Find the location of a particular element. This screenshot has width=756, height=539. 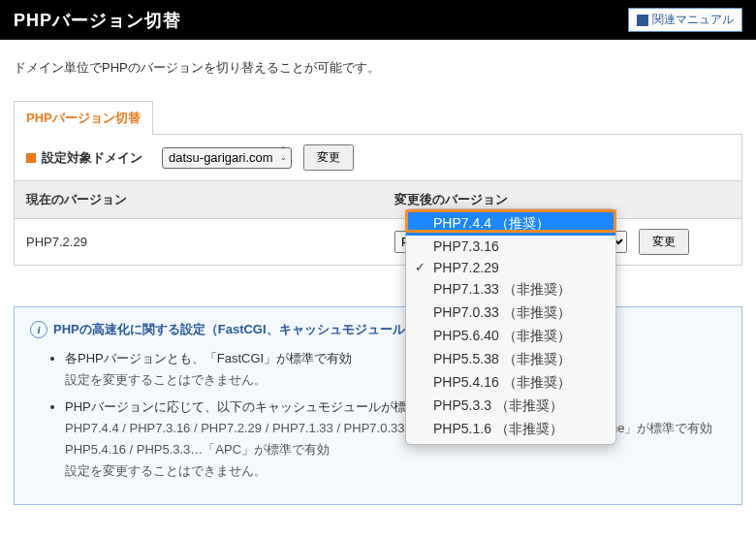

page-description: ドメイン単位でPHPのバージョンを切り替えることが可能です。 is located at coordinates (378, 68).